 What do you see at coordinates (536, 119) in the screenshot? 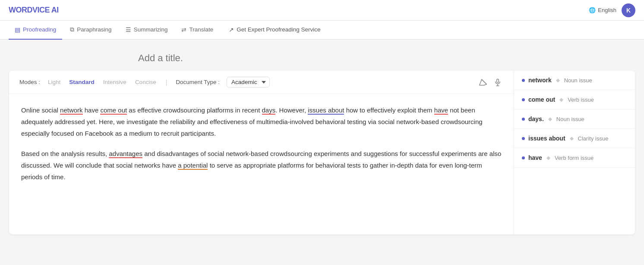
I see `issue-word: days.` at bounding box center [536, 119].